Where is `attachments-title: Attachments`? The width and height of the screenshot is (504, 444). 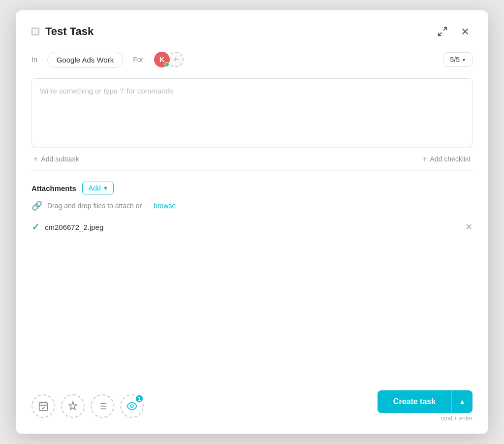
attachments-title: Attachments is located at coordinates (54, 188).